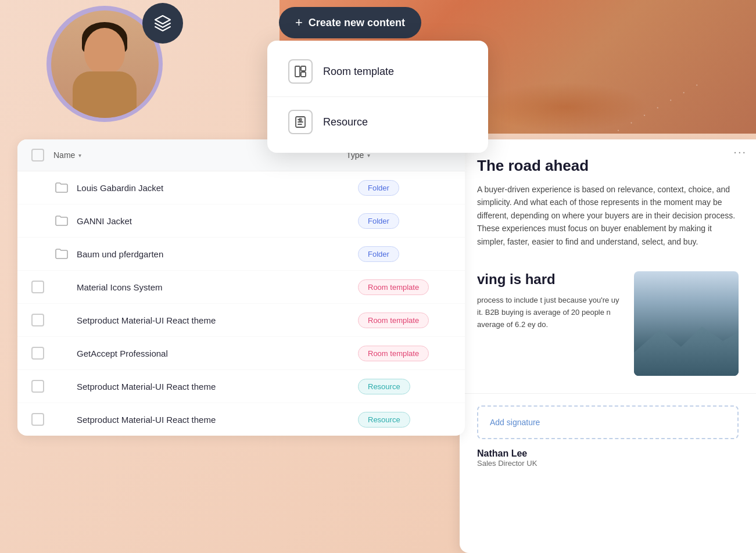 The image size is (756, 553). Describe the element at coordinates (378, 71) in the screenshot. I see `dropdown-item-room-template: Room template` at that location.